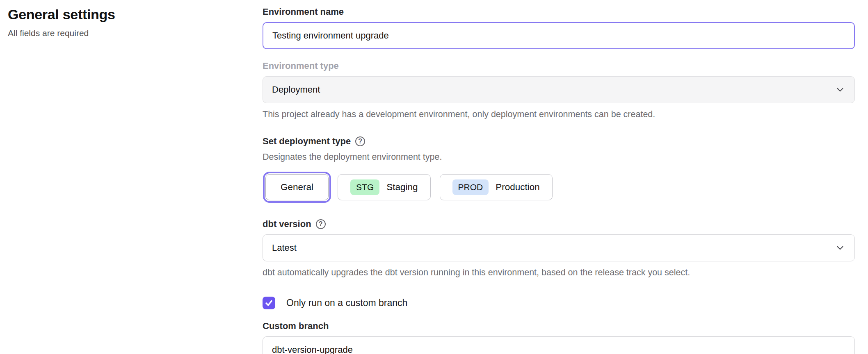 The image size is (868, 354). What do you see at coordinates (269, 303) in the screenshot?
I see `custom-branch-checkbox` at bounding box center [269, 303].